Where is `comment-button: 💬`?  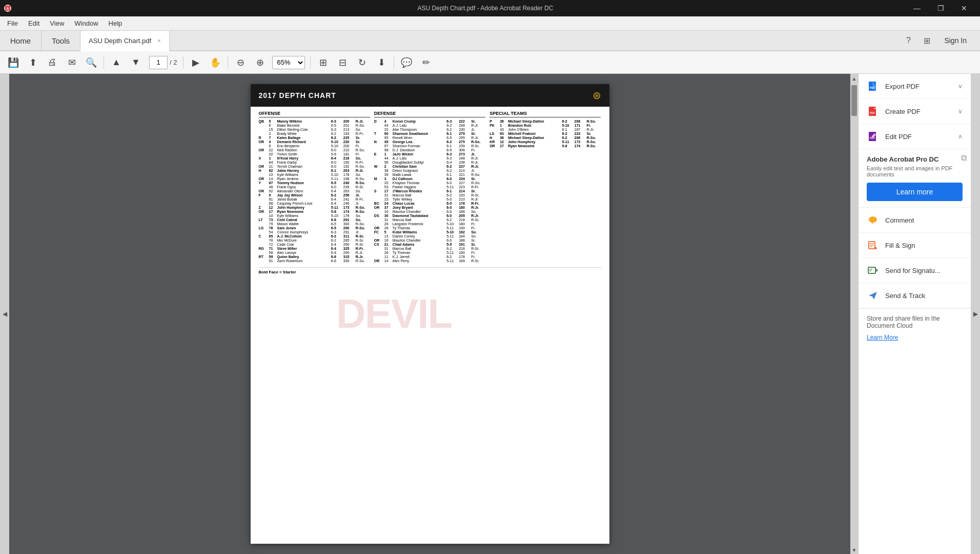
comment-button: 💬 is located at coordinates (406, 63).